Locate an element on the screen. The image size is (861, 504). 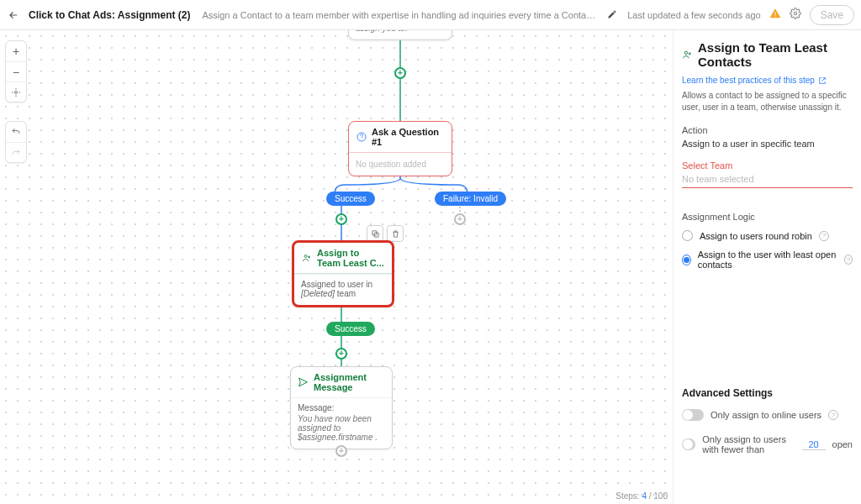
workflow-title: Click to Chat Ads: Assignment (2) is located at coordinates (109, 15).